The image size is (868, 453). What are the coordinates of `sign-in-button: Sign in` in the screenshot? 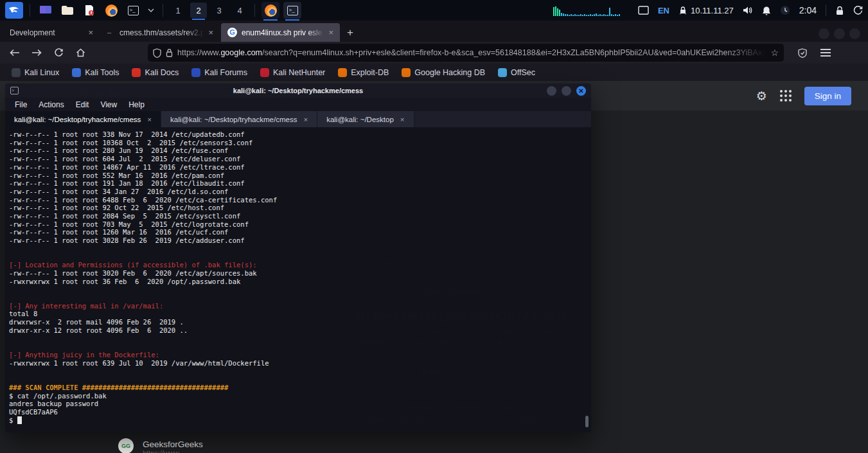 It's located at (828, 96).